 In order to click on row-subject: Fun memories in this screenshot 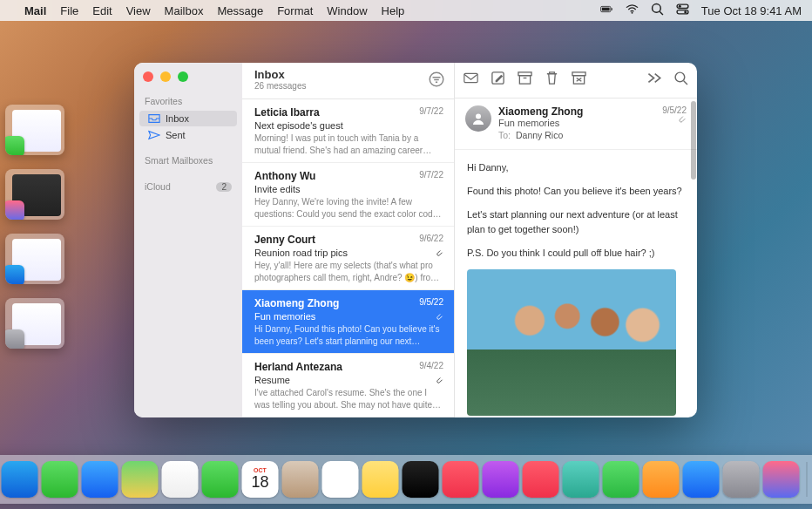, I will do `click(285, 317)`.